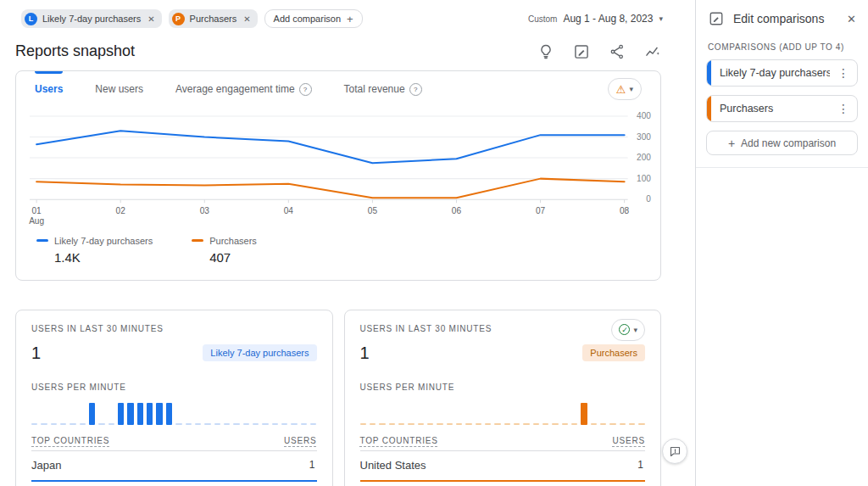 Image resolution: width=868 pixels, height=486 pixels. Describe the element at coordinates (504, 466) in the screenshot. I see `table-row: United States 1` at that location.